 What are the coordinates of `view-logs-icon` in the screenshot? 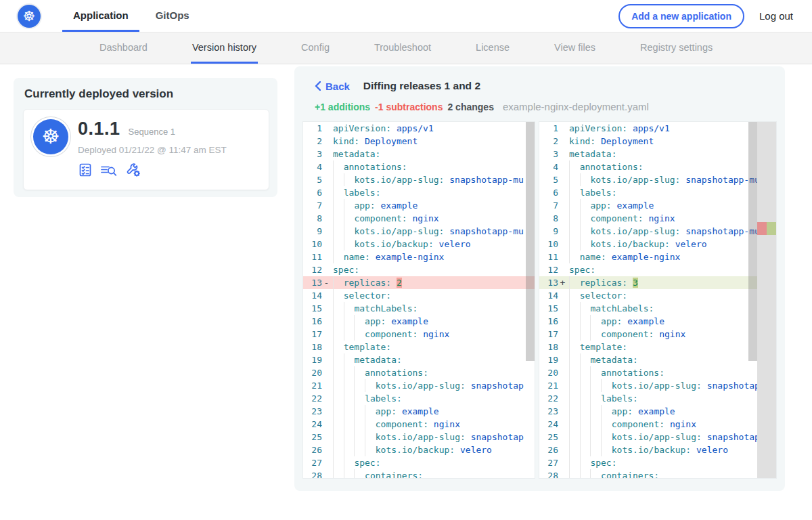 It's located at (109, 170).